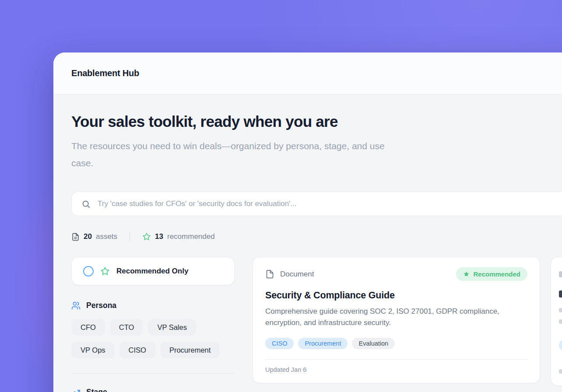  What do you see at coordinates (153, 325) in the screenshot?
I see `filters-sidebar: Recommended Only Persona CFO CTO VP Sale…` at bounding box center [153, 325].